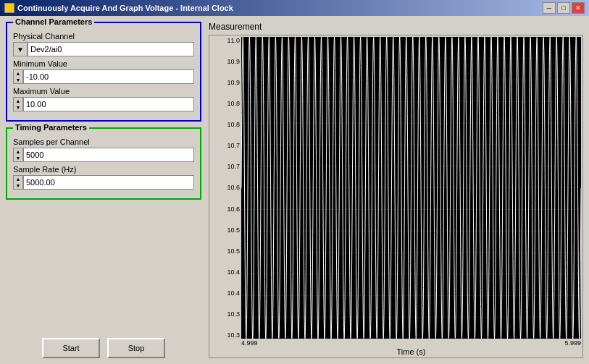  I want to click on min-value-row: ▲ ▼, so click(104, 77).